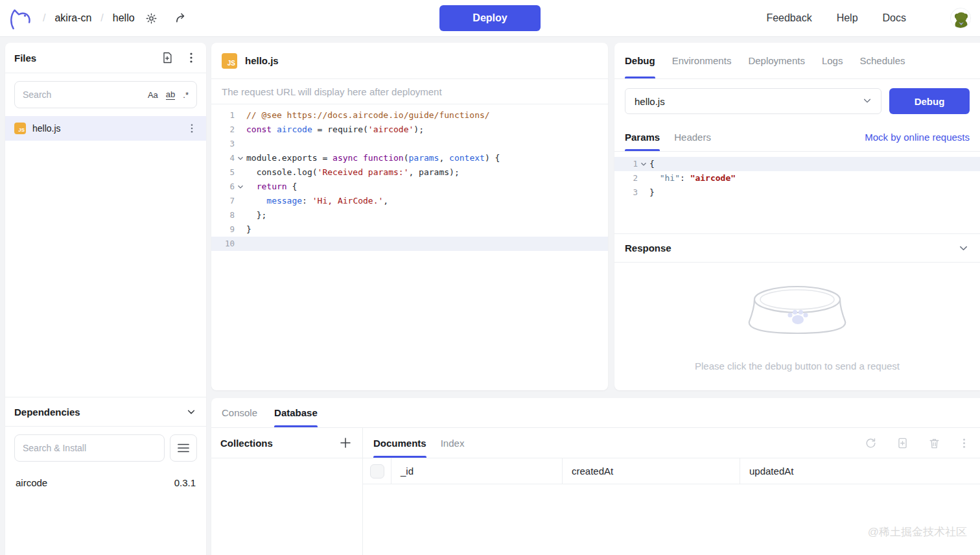 This screenshot has height=555, width=980. What do you see at coordinates (797, 248) in the screenshot?
I see `response-header: Response` at bounding box center [797, 248].